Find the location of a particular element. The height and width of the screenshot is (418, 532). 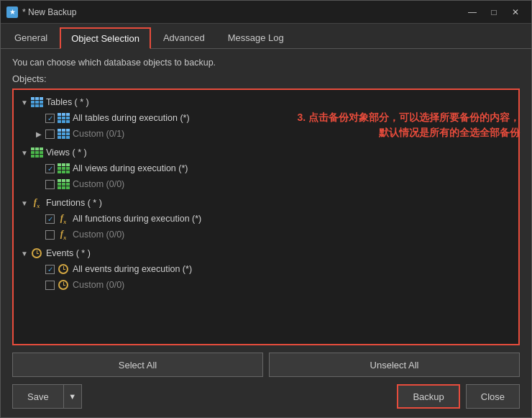

close-window-button: ✕ is located at coordinates (515, 12).